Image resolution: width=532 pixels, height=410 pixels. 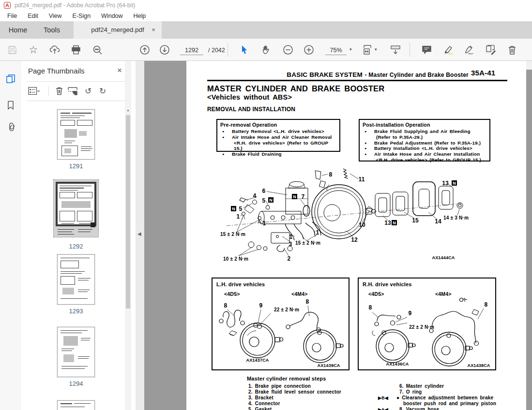 I want to click on lh-callout-9: 9, so click(x=261, y=306).